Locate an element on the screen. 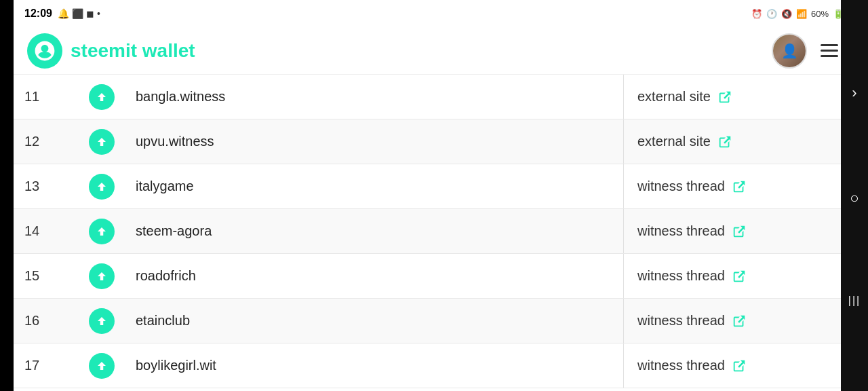 The image size is (868, 391). rank-number: 12 is located at coordinates (47, 141).